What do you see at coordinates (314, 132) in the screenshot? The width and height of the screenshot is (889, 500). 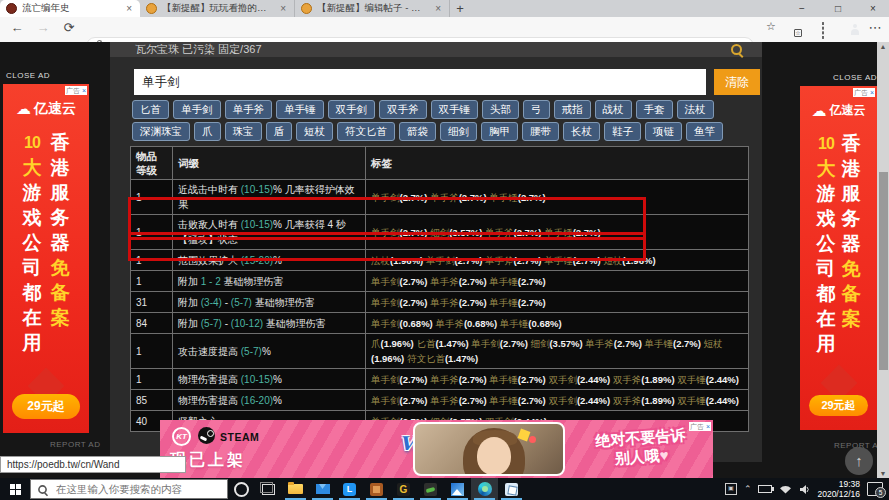 I see `filter-button-短杖: 短杖` at bounding box center [314, 132].